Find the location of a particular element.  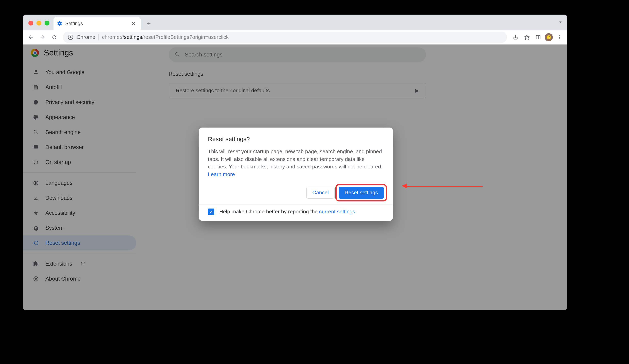

footer-text-span: Help make Chrome better by reporting the is located at coordinates (269, 211).